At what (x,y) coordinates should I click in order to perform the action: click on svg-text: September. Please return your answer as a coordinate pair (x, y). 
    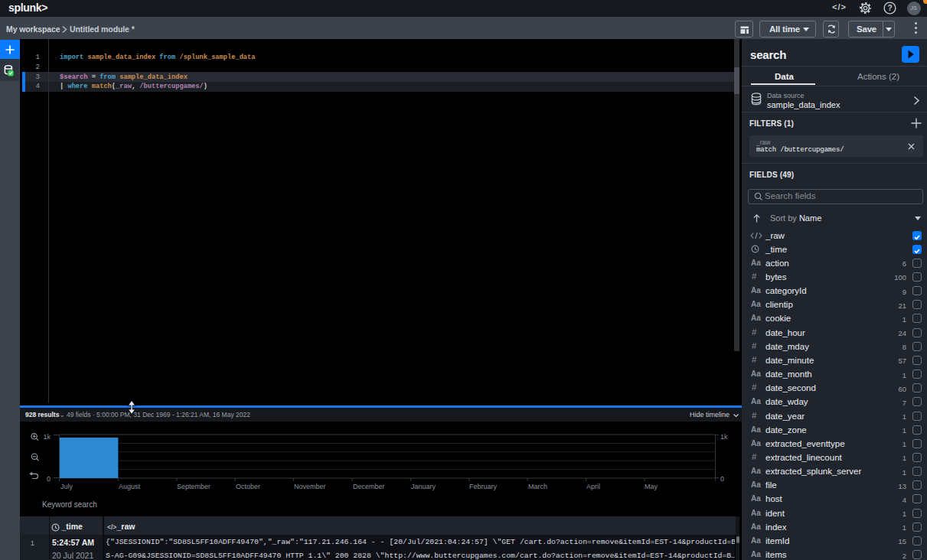
    Looking at the image, I should click on (194, 487).